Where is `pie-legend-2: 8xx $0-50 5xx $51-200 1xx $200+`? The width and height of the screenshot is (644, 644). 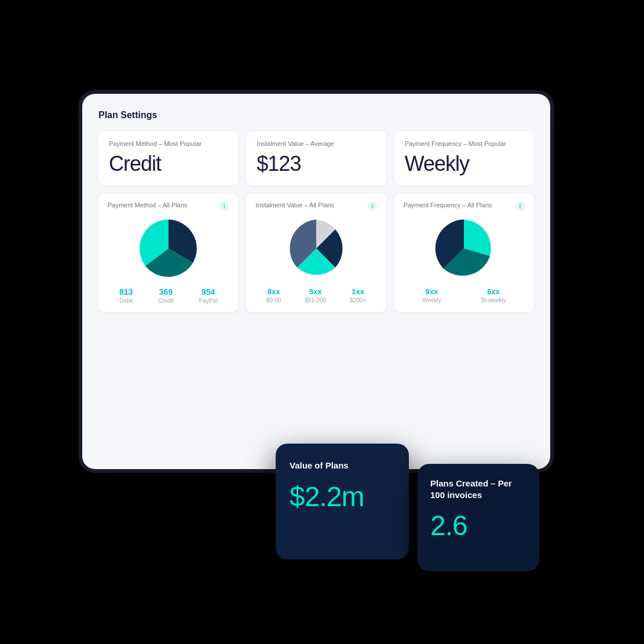 pie-legend-2: 8xx $0-50 5xx $51-200 1xx $200+ is located at coordinates (316, 295).